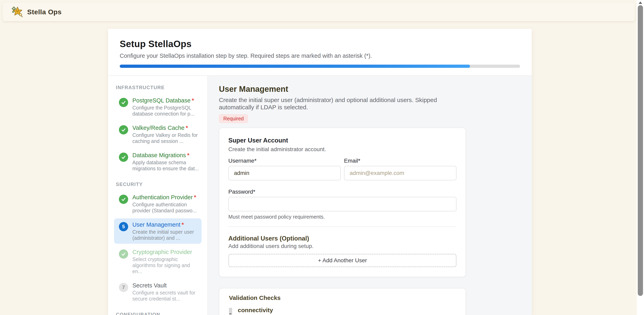 The width and height of the screenshot is (644, 315). I want to click on sidebar-item-postgresql-database: PostgreSQL Database* Configure the Postg…, so click(158, 107).